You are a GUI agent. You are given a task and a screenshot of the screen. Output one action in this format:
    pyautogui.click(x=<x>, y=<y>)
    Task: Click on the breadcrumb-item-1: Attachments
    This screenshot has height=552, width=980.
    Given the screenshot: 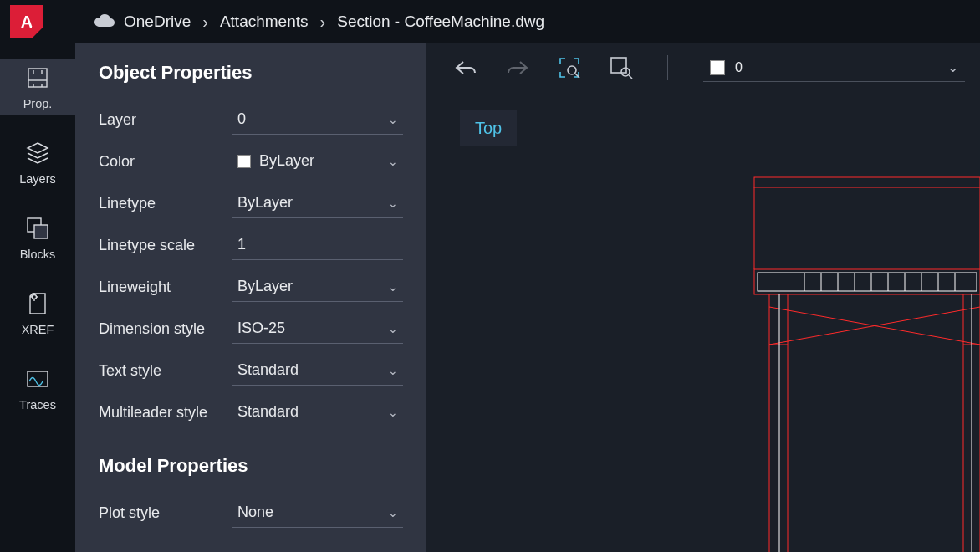 What is the action you would take?
    pyautogui.click(x=264, y=22)
    